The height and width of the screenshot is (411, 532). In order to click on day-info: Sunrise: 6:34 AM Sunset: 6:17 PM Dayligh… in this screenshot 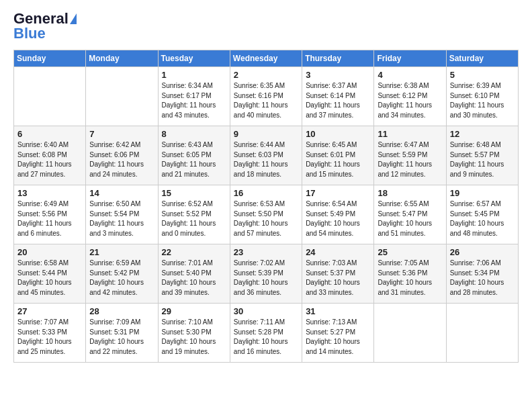, I will do `click(194, 101)`.